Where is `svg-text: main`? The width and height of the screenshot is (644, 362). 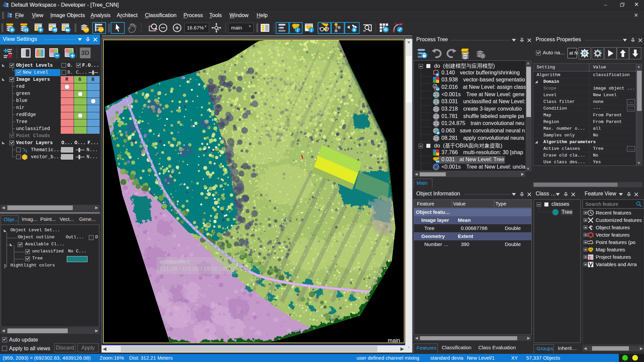
svg-text: main is located at coordinates (394, 340).